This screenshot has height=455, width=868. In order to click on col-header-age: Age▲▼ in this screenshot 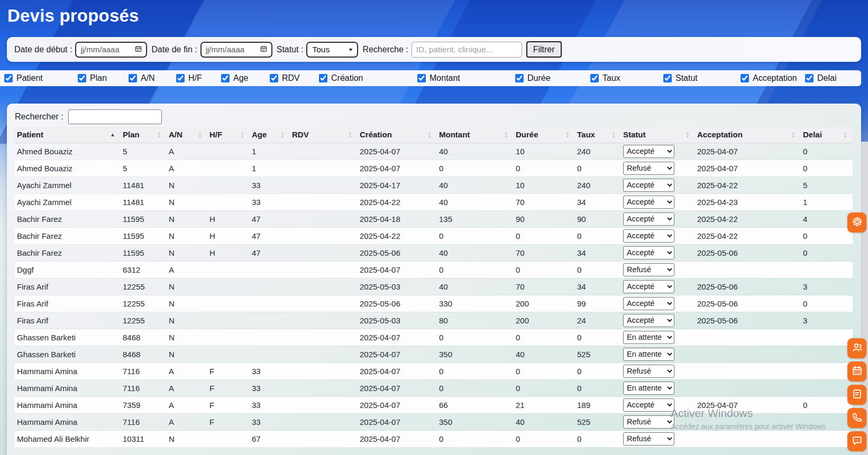, I will do `click(270, 135)`.